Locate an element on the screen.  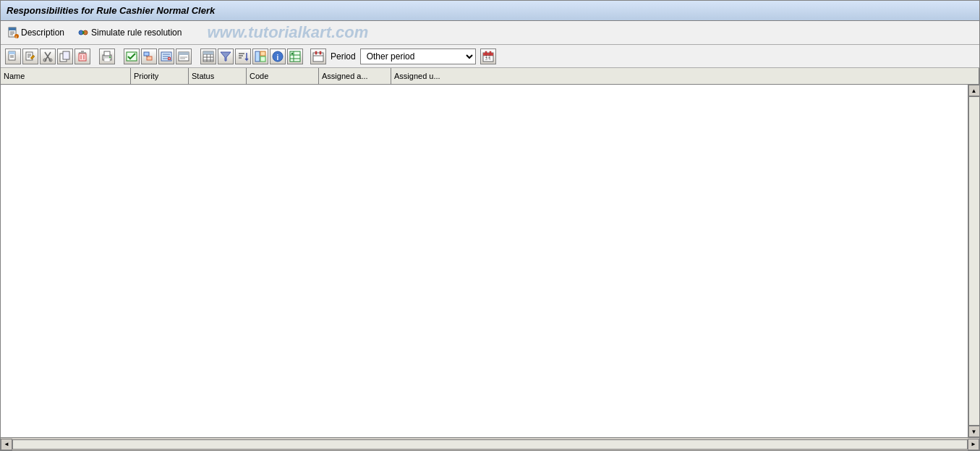
col-header-code: Code is located at coordinates (283, 76).